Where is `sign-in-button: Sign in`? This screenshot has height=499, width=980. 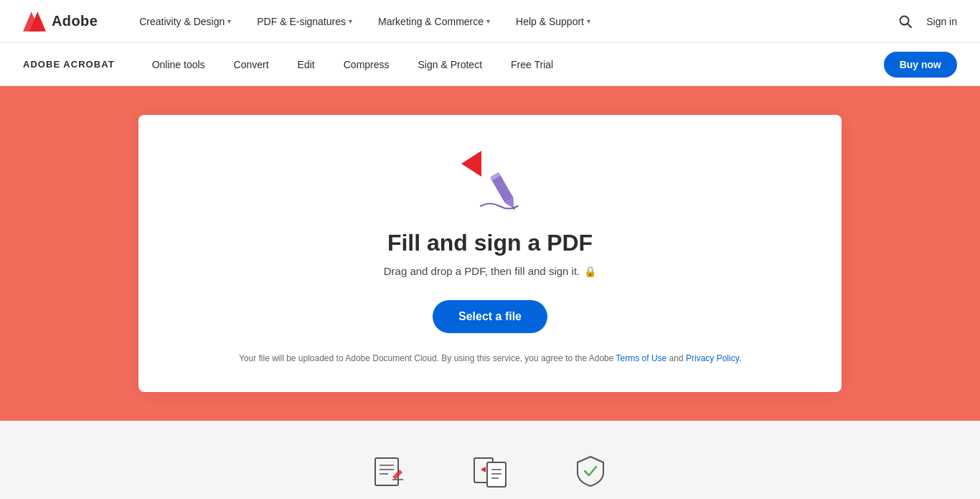 sign-in-button: Sign in is located at coordinates (941, 22).